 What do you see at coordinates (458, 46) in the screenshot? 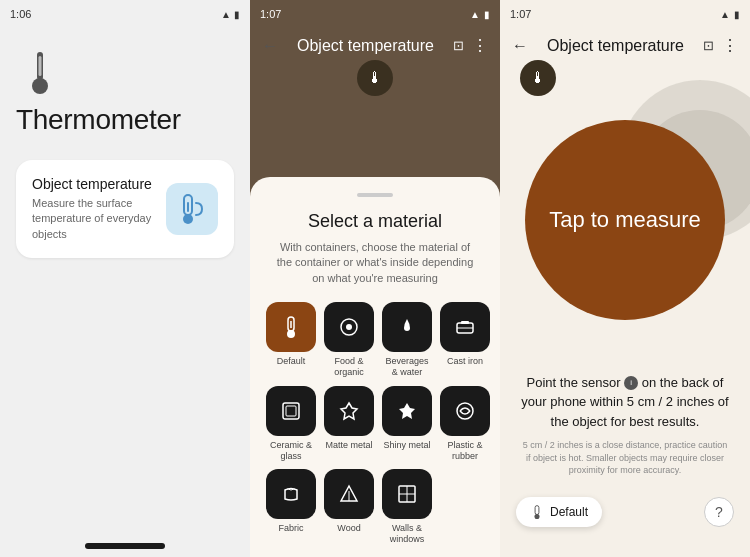
I see `p2-copy-icon: ⊡` at bounding box center [458, 46].